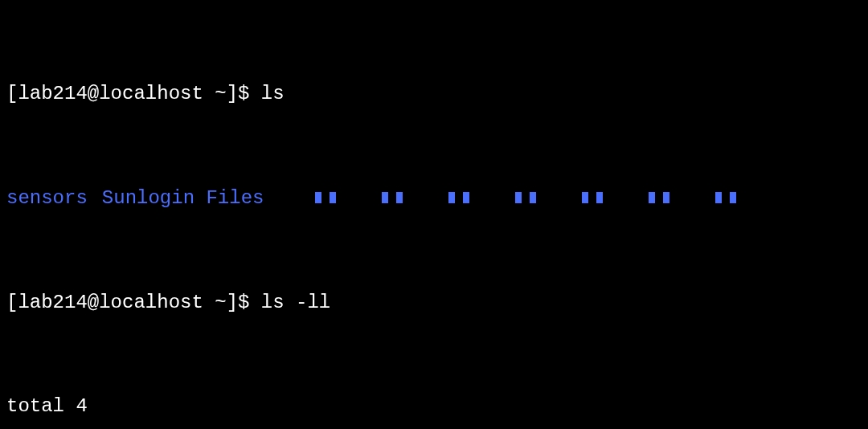 The width and height of the screenshot is (868, 429). Describe the element at coordinates (434, 407) in the screenshot. I see `ls-total-line: total 4` at that location.